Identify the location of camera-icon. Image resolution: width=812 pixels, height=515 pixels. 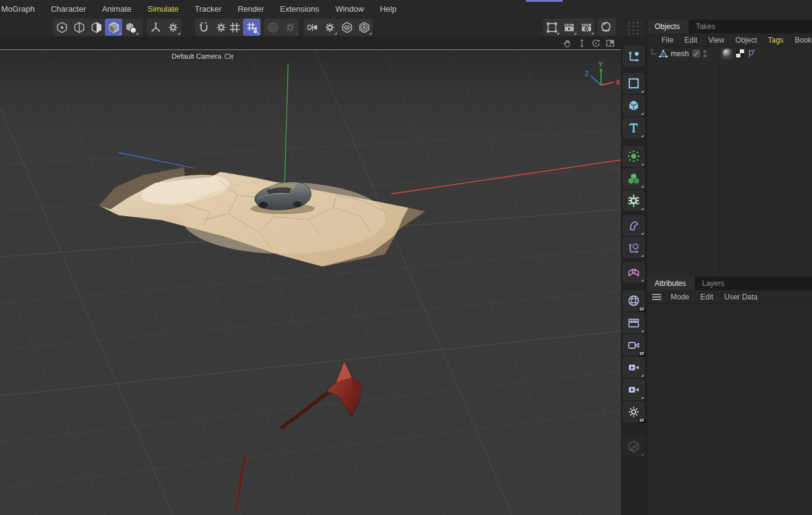
(230, 56).